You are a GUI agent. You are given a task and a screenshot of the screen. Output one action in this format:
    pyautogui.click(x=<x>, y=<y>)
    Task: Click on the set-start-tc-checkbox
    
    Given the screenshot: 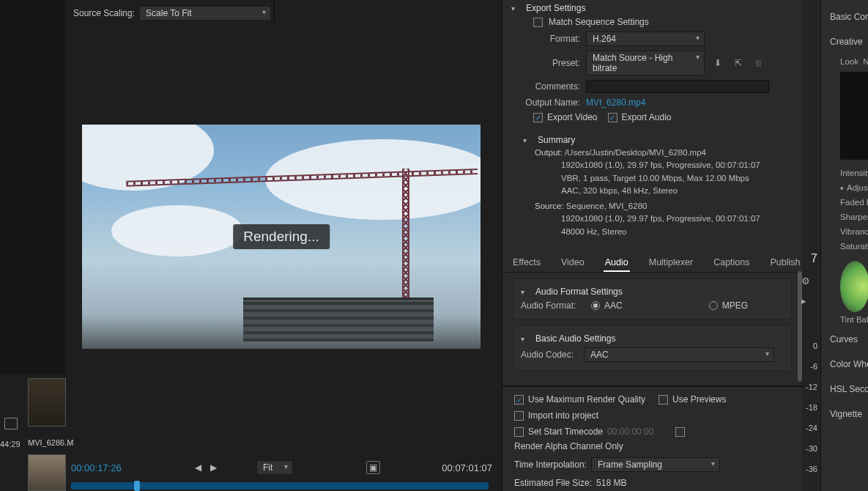 What is the action you would take?
    pyautogui.click(x=519, y=432)
    